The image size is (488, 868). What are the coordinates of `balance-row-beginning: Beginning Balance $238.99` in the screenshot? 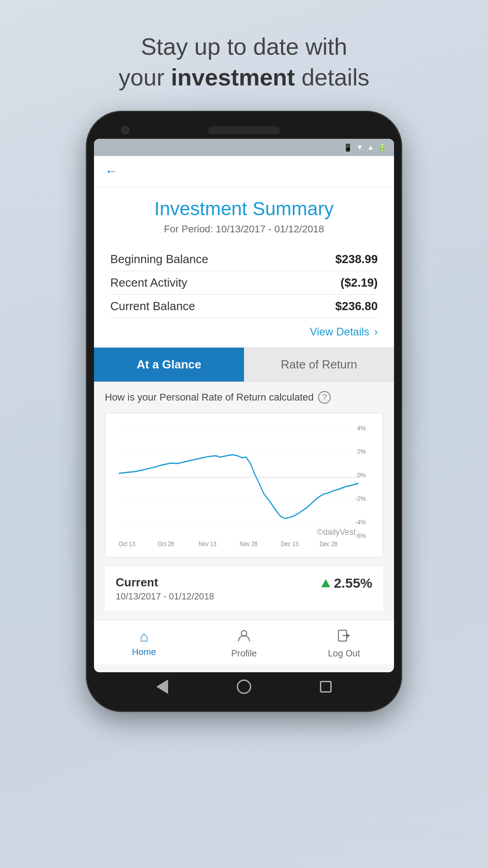 It's located at (244, 259).